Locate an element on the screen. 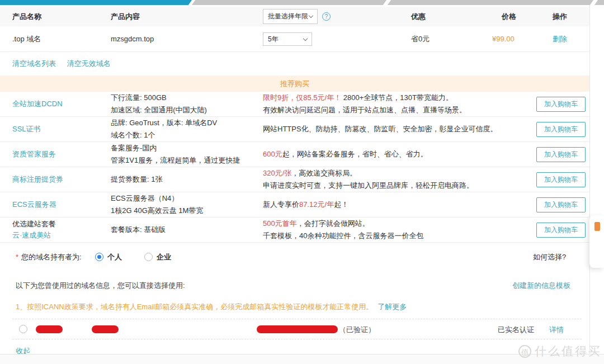  product-desc-line: 千套模板，40余种功能控件，含云服务器一价全包 is located at coordinates (388, 236).